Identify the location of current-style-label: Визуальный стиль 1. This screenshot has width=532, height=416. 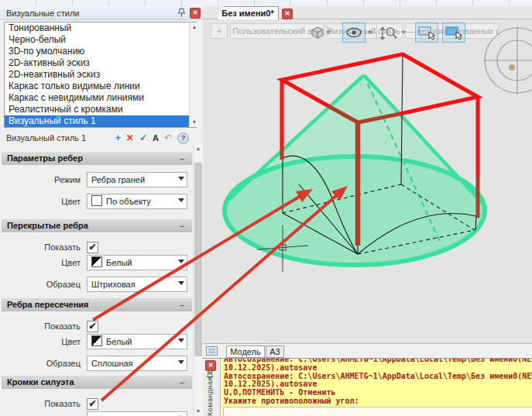
(43, 138).